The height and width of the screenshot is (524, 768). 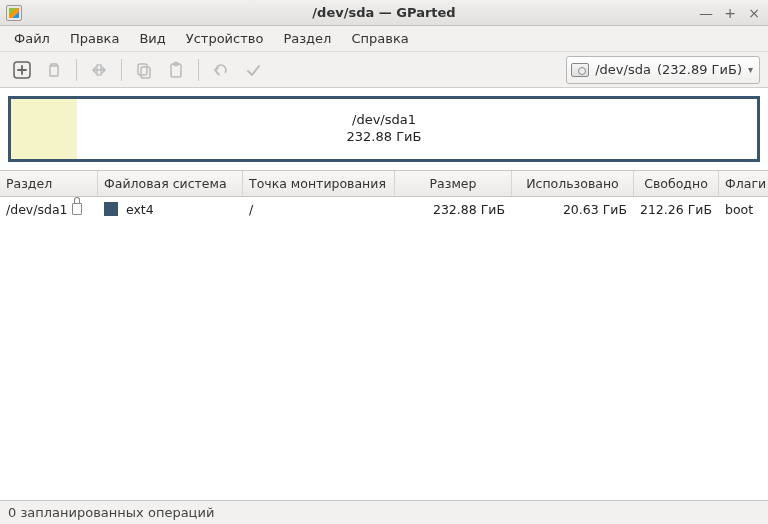 What do you see at coordinates (44, 129) in the screenshot?
I see `partition-used-region` at bounding box center [44, 129].